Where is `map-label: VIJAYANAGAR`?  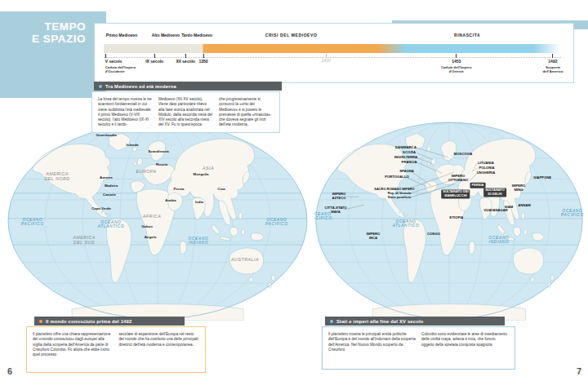
map-label: VIJAYANAGAR is located at coordinates (496, 210).